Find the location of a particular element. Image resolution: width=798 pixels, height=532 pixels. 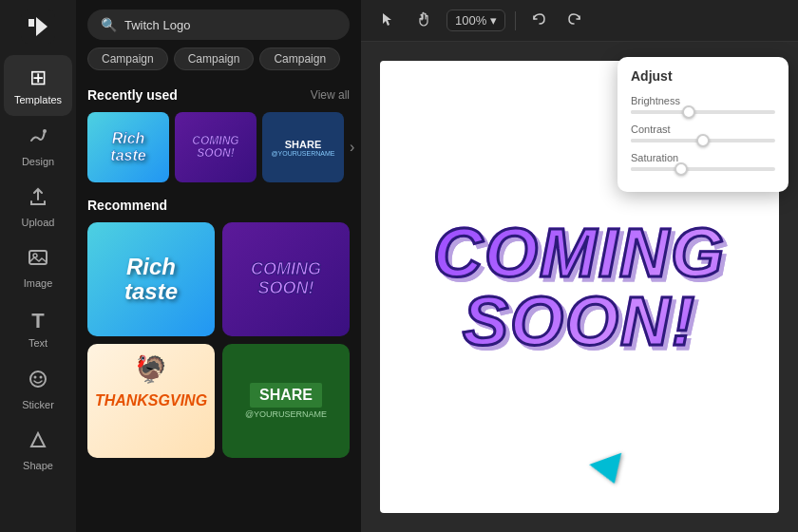

share-thumb-text: SHARE is located at coordinates (304, 144).